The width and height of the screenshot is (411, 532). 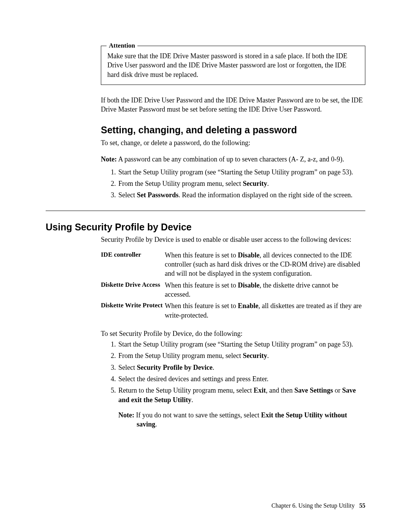 What do you see at coordinates (193, 379) in the screenshot?
I see `step-text: Select the desired devices and settings …` at bounding box center [193, 379].